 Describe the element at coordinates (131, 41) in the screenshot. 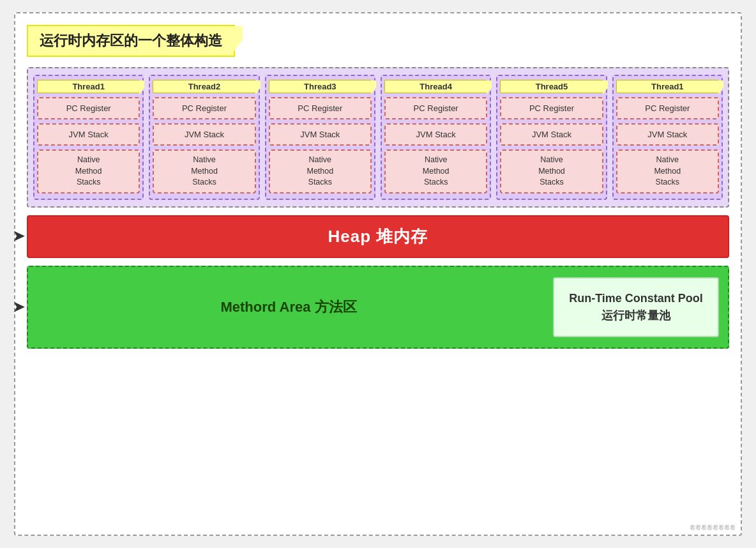

I see `page-title: 运行时内存区的一个整体构造` at that location.